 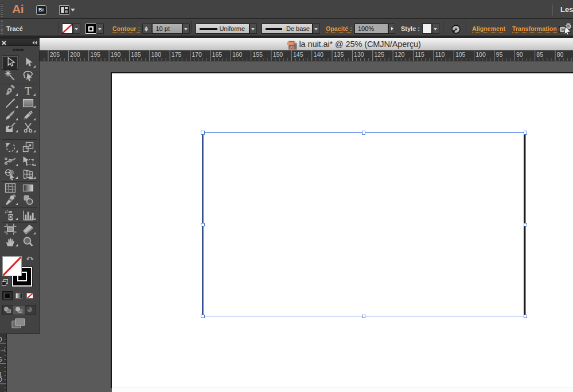 I want to click on svg-text: 80, so click(x=560, y=54).